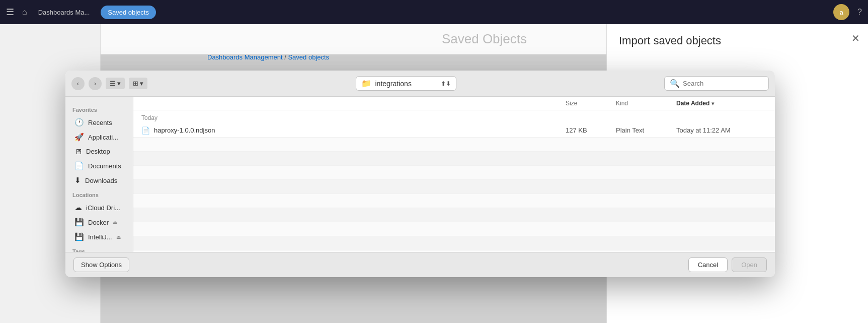 Image resolution: width=868 pixels, height=323 pixels. What do you see at coordinates (138, 84) in the screenshot?
I see `grid-view-button: ⊞ ▾` at bounding box center [138, 84].